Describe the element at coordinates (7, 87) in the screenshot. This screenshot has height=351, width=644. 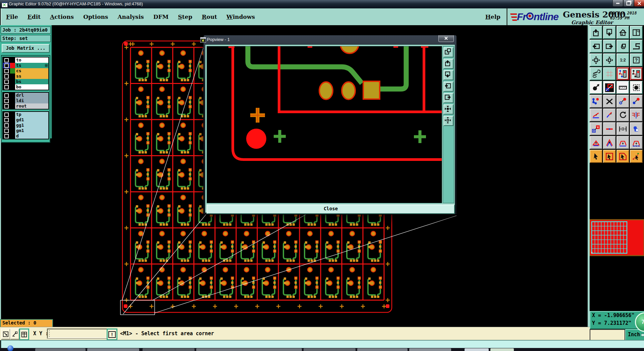
I see `layer-checkbox-bo` at that location.